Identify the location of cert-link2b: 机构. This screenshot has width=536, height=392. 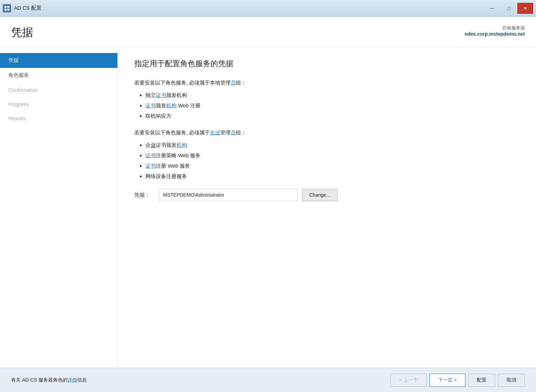
(171, 105).